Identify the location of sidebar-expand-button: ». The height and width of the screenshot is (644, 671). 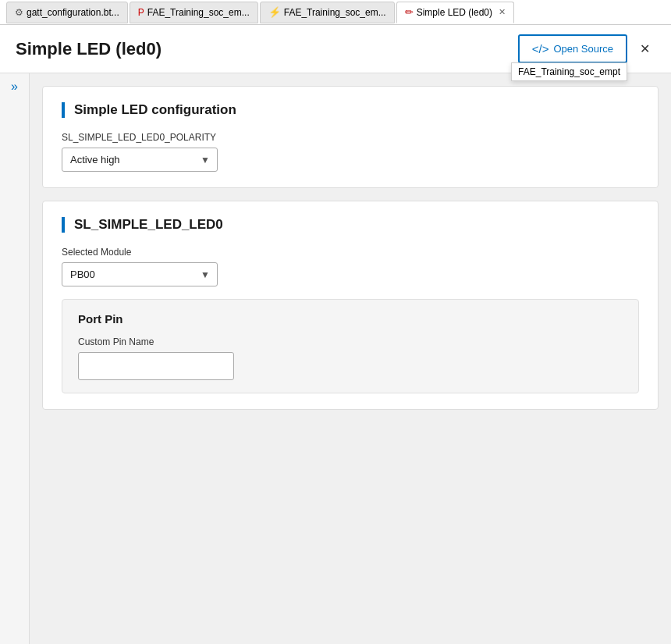
(14, 87).